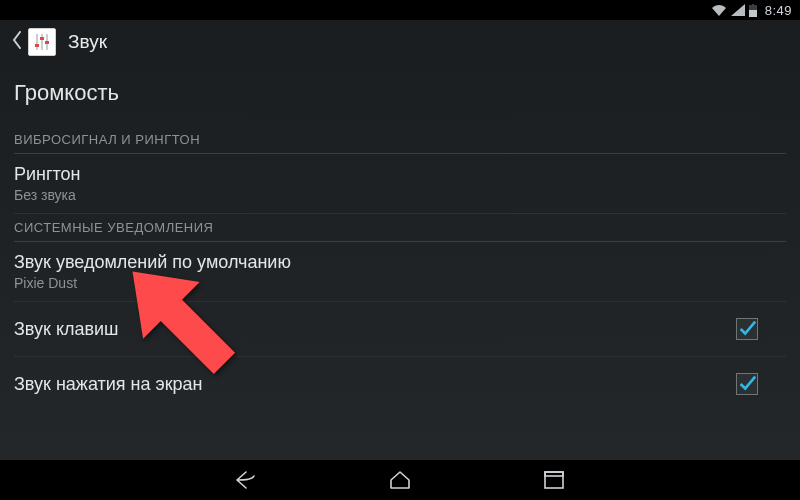 Image resolution: width=800 pixels, height=500 pixels. Describe the element at coordinates (753, 10) in the screenshot. I see `battery-icon` at that location.